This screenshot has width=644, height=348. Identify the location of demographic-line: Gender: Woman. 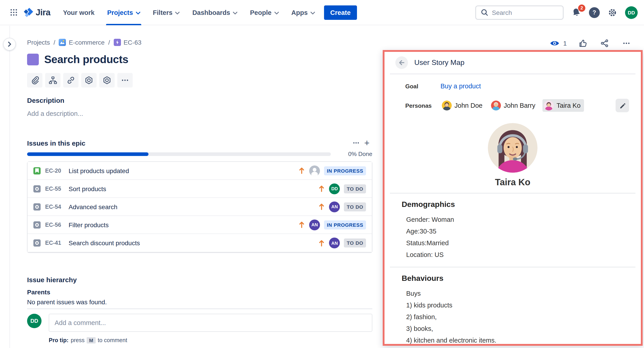
(524, 220).